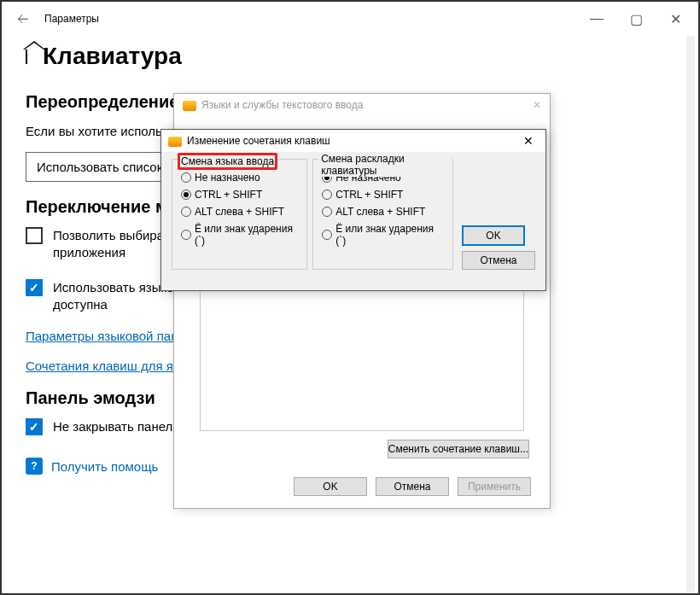  I want to click on radio-e-l, so click(186, 235).